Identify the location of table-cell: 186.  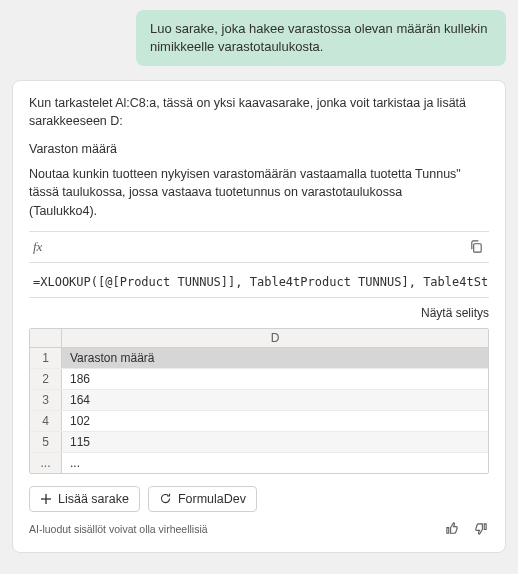
(275, 379).